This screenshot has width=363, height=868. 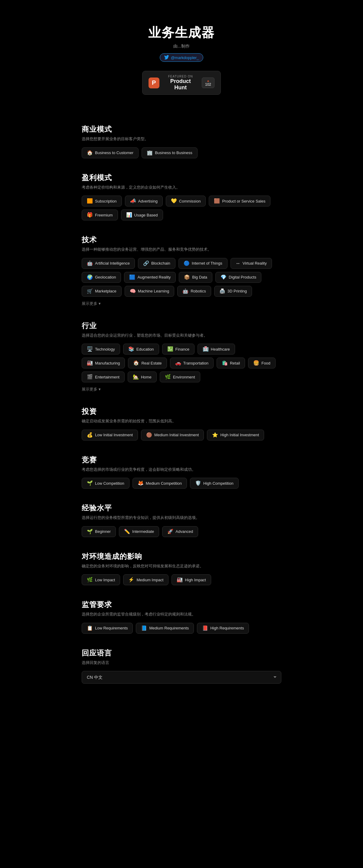 I want to click on btn-group-technology: 🤖Artificial Intelligence🔗Blockchain🔵Inte…, so click(x=182, y=278).